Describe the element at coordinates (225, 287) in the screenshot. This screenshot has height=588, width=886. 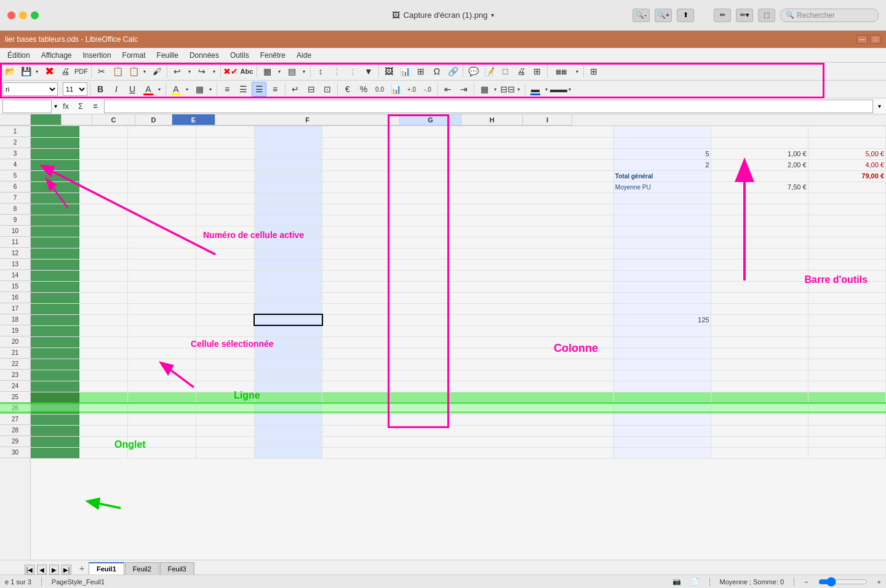
I see `cell-D15` at that location.